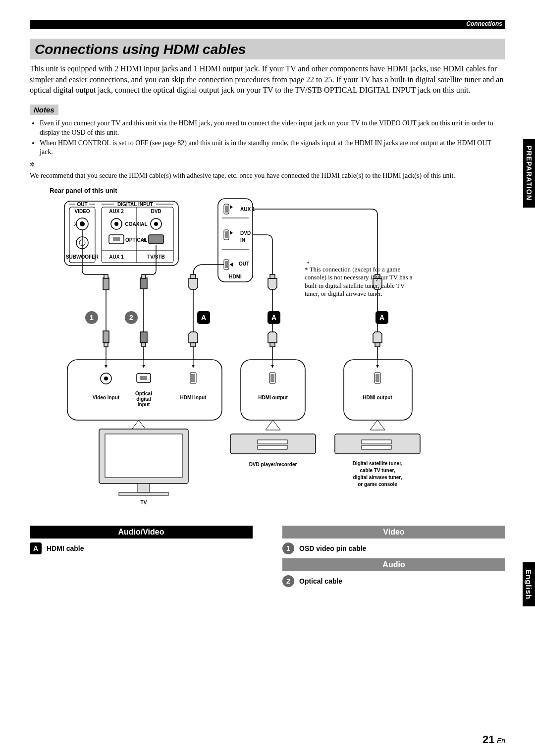  I want to click on legend-1-label: OSD video pin cable, so click(333, 548).